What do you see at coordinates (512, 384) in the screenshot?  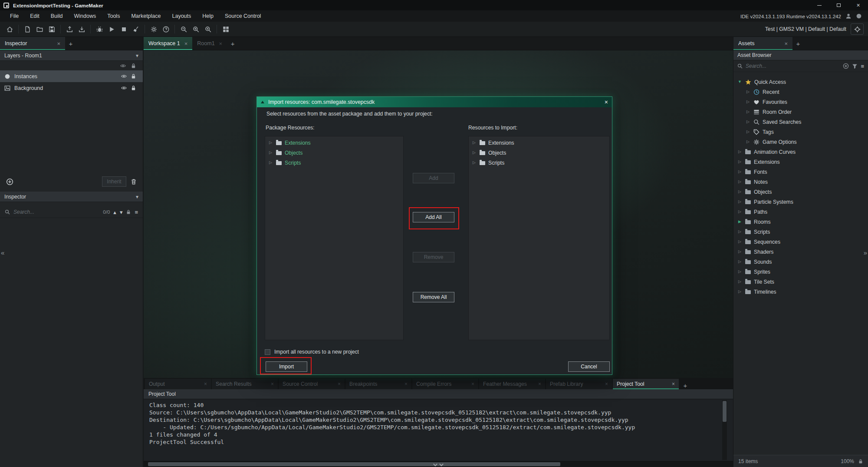 I see `tab-feather-messages: Feather Messages` at bounding box center [512, 384].